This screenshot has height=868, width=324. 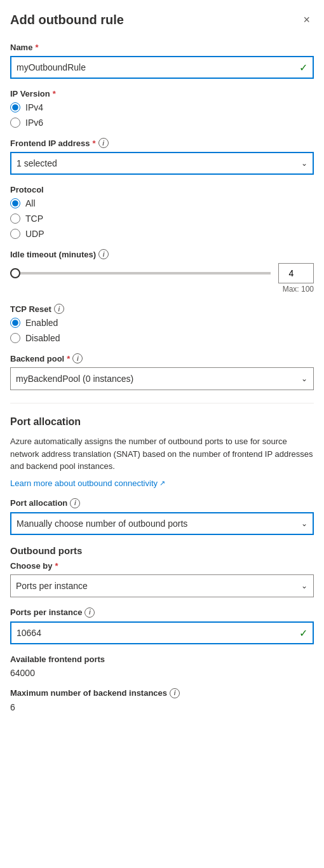 What do you see at coordinates (34, 219) in the screenshot?
I see `protocol-tcp-label: TCP` at bounding box center [34, 219].